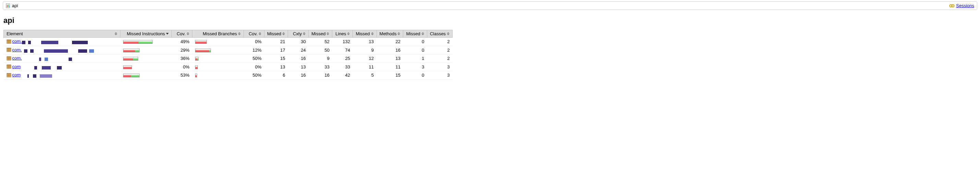 This screenshot has width=980, height=176. What do you see at coordinates (228, 55) in the screenshot?
I see `coverage-table: Element Missed Instructions Cov. Missed …` at bounding box center [228, 55].